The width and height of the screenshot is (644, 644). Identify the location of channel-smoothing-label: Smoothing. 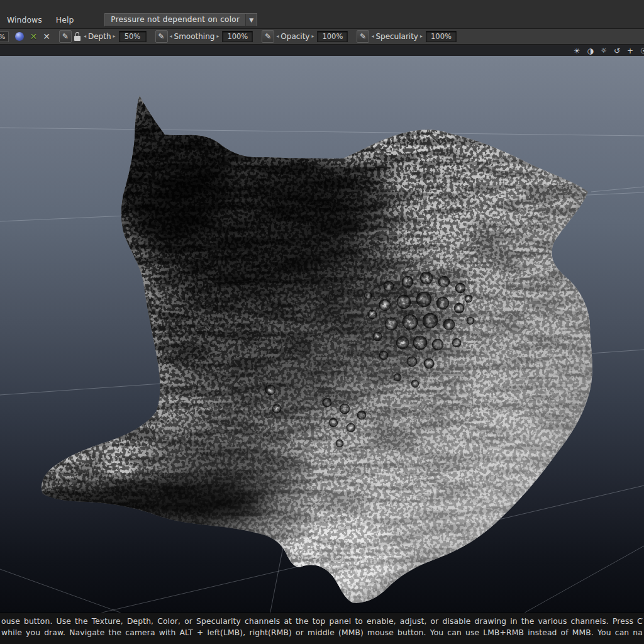
(195, 36).